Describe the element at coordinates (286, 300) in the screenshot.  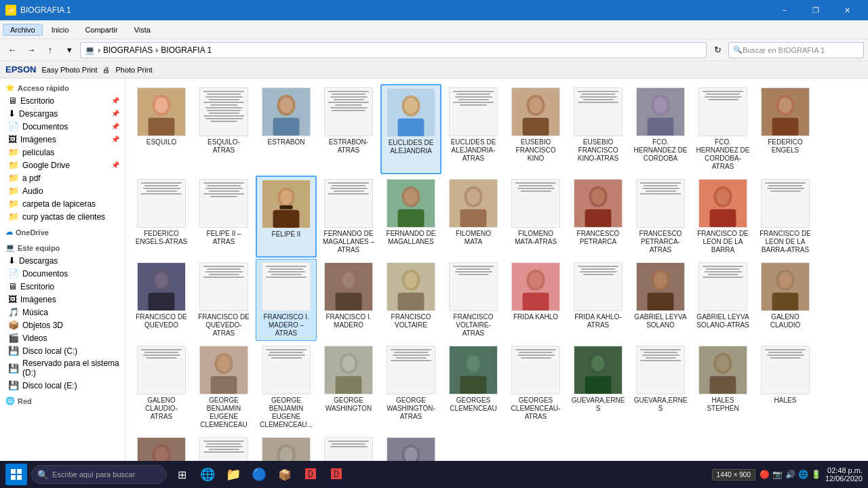
I see `file-item-madero-atras: FRANCISCO I. MADERO – ATRAS` at that location.